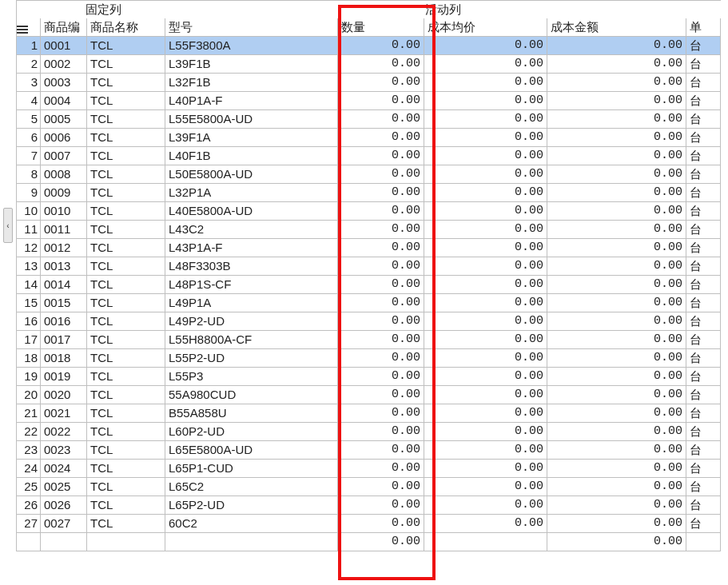  Describe the element at coordinates (252, 27) in the screenshot. I see `col-header-model: 型号` at that location.